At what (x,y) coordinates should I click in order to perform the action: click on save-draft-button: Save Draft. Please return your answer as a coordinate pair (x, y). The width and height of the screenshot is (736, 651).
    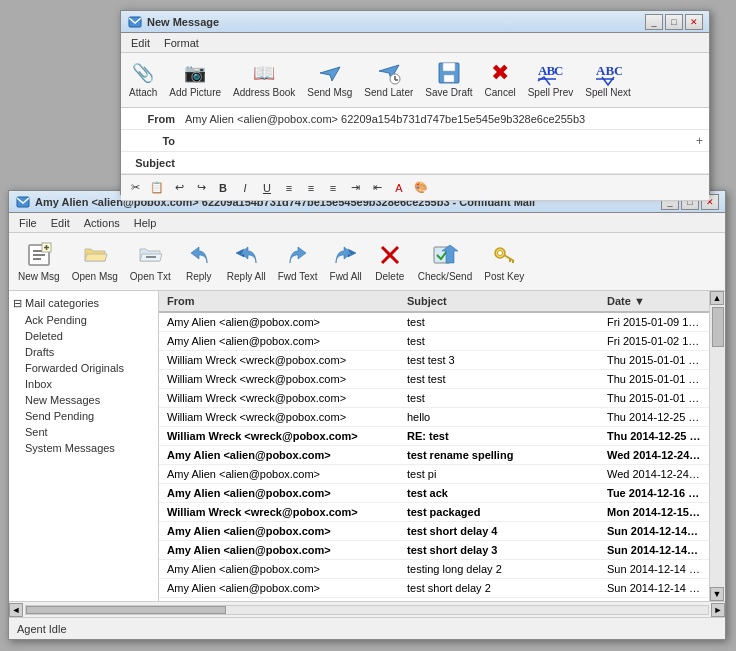
    Looking at the image, I should click on (448, 78).